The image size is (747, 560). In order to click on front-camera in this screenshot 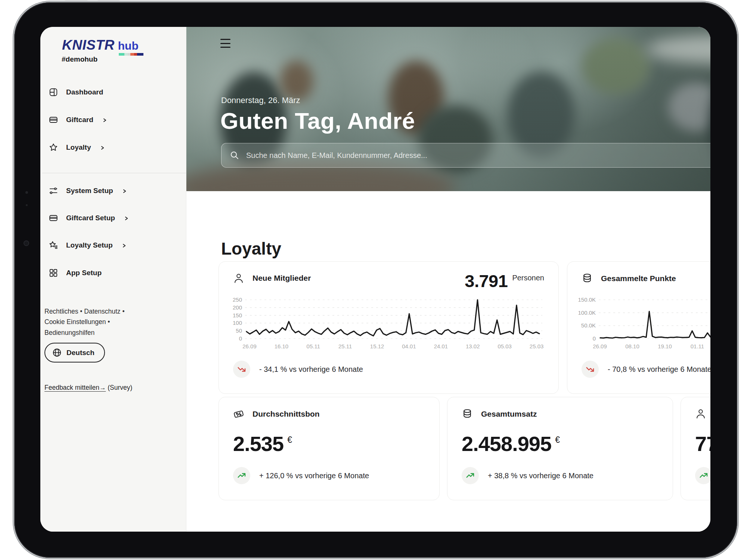, I will do `click(26, 243)`.